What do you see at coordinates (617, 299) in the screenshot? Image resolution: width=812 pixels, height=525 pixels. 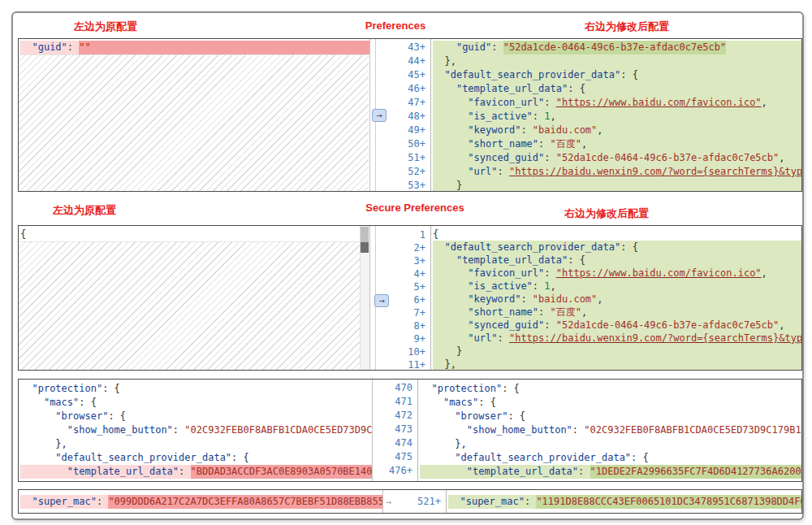 I see `code-line: "keyword": "baidu.com",` at bounding box center [617, 299].